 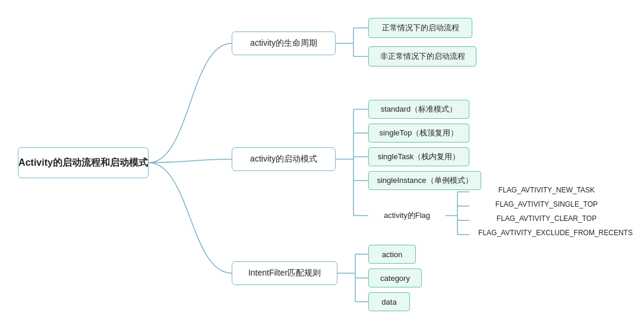 I want to click on node-flag-new-task: FLAG_AVTIVITY_NEW_TASK, so click(x=547, y=190).